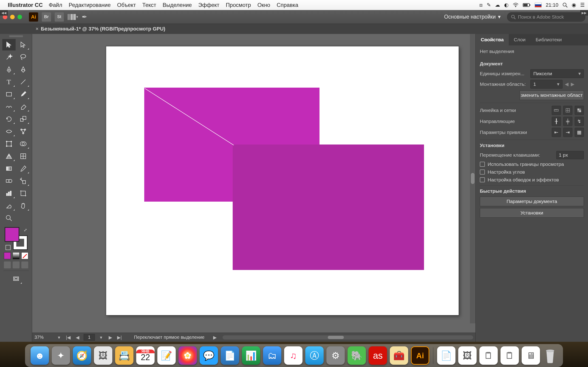  What do you see at coordinates (532, 213) in the screenshot?
I see `preferences-button: Установки` at bounding box center [532, 213].